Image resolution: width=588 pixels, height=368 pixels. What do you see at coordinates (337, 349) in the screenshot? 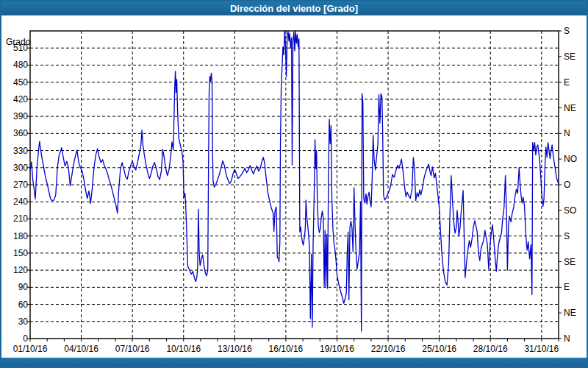
I see `svg-text: 19/10/16` at bounding box center [337, 349].